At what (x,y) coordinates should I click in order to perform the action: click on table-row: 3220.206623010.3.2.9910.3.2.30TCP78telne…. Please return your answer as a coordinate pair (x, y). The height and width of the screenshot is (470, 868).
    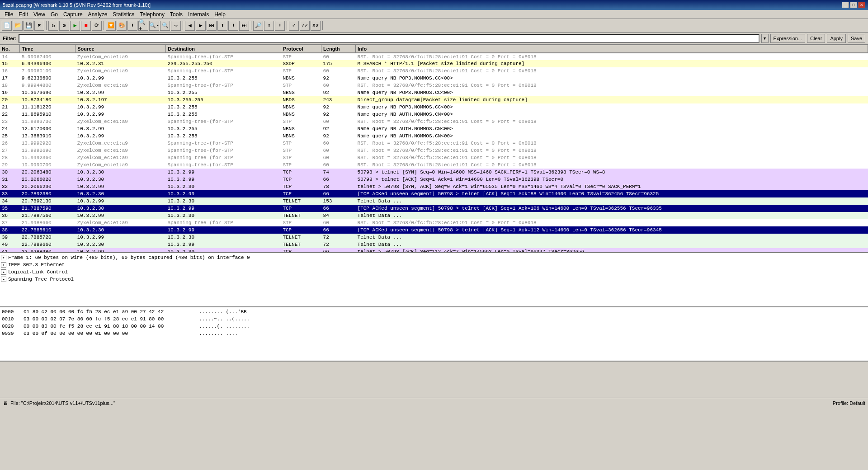
    Looking at the image, I should click on (434, 187).